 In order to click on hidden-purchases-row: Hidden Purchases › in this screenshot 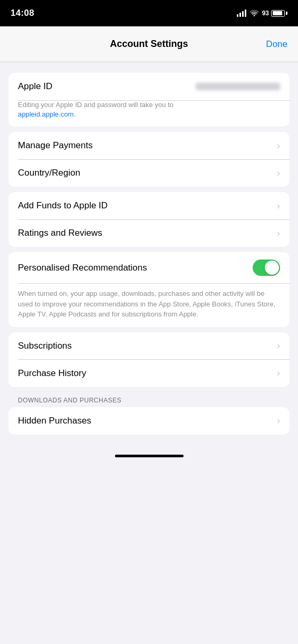, I will do `click(149, 421)`.